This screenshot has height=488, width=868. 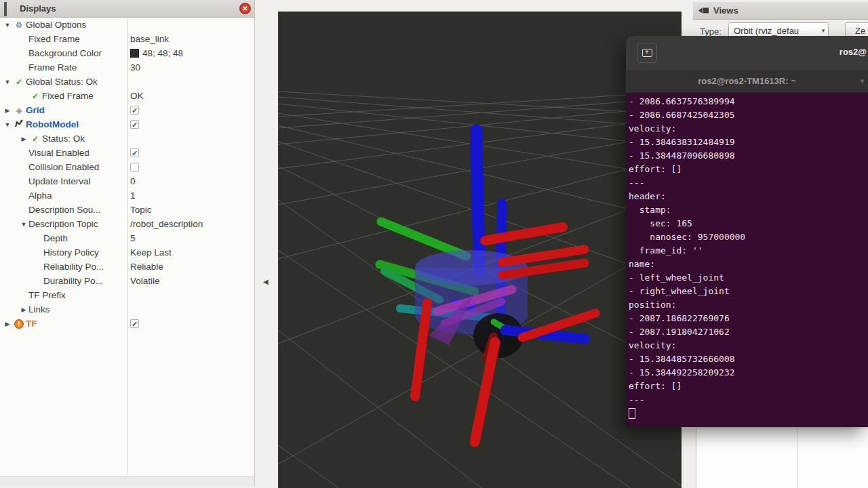 I want to click on tree-row-visual-enabled: Visual Enabled✓, so click(x=127, y=153).